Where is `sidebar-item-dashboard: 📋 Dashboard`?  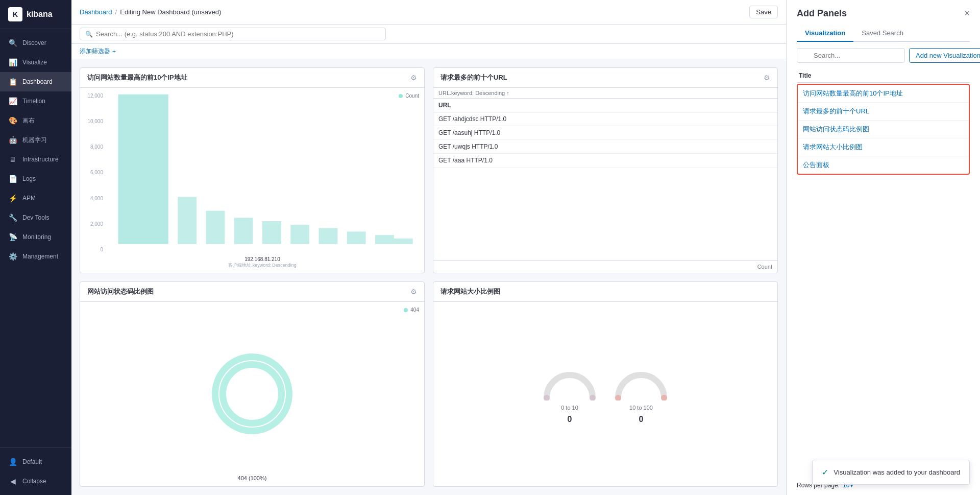 sidebar-item-dashboard: 📋 Dashboard is located at coordinates (36, 82).